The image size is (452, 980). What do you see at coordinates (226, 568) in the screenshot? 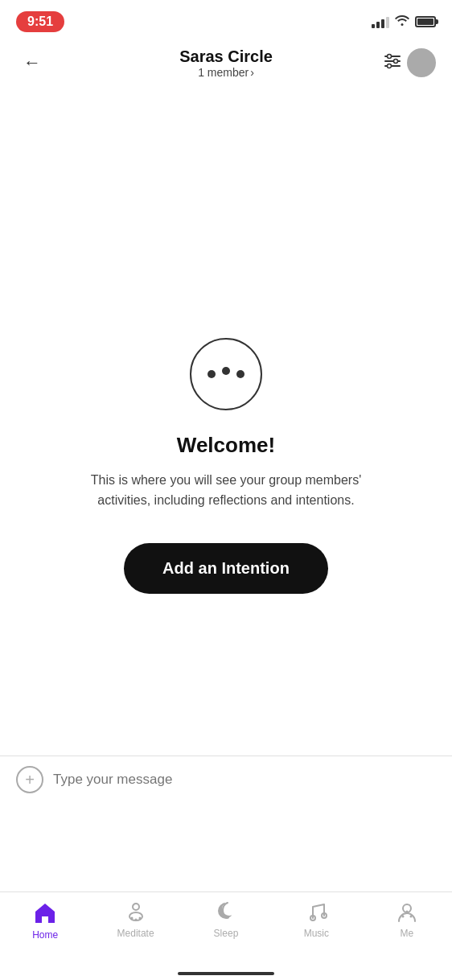
I see `add-intention-button: Add an Intention` at bounding box center [226, 568].